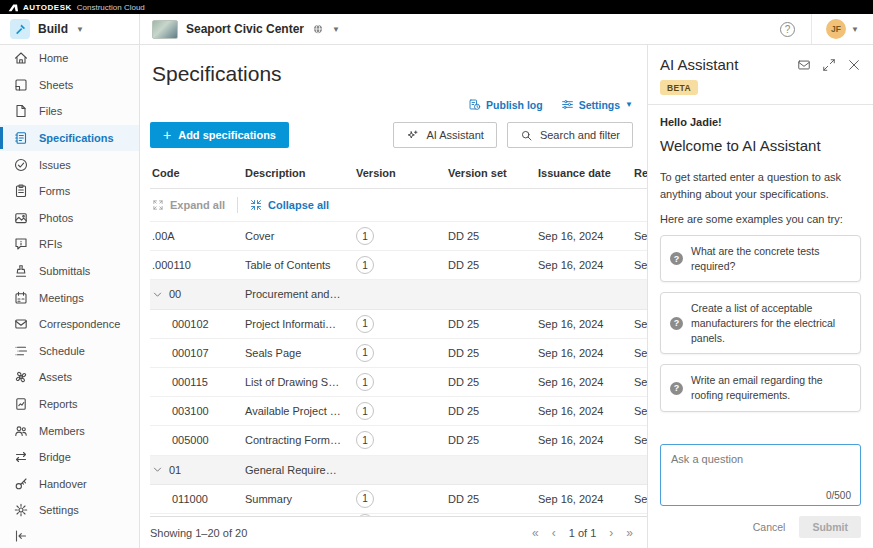 The image size is (873, 548). I want to click on files-icon, so click(21, 111).